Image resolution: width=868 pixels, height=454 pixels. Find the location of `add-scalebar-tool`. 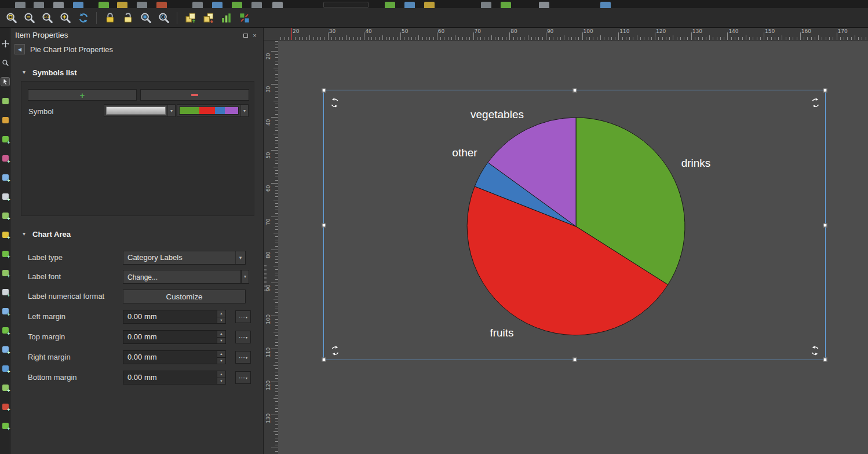

add-scalebar-tool is located at coordinates (5, 215).